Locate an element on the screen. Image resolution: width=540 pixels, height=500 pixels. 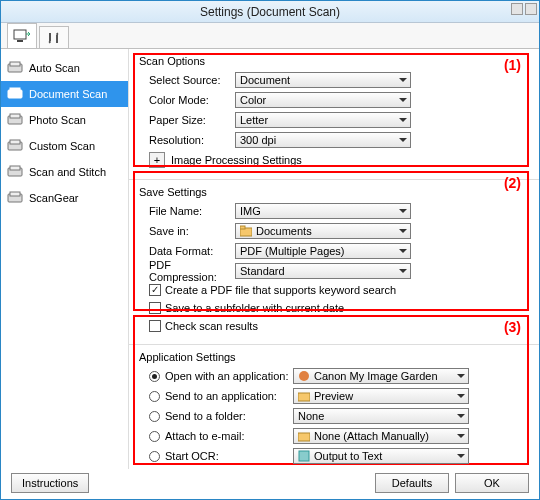
resolution-dropdown: 300 dpi is located at coordinates (323, 140).